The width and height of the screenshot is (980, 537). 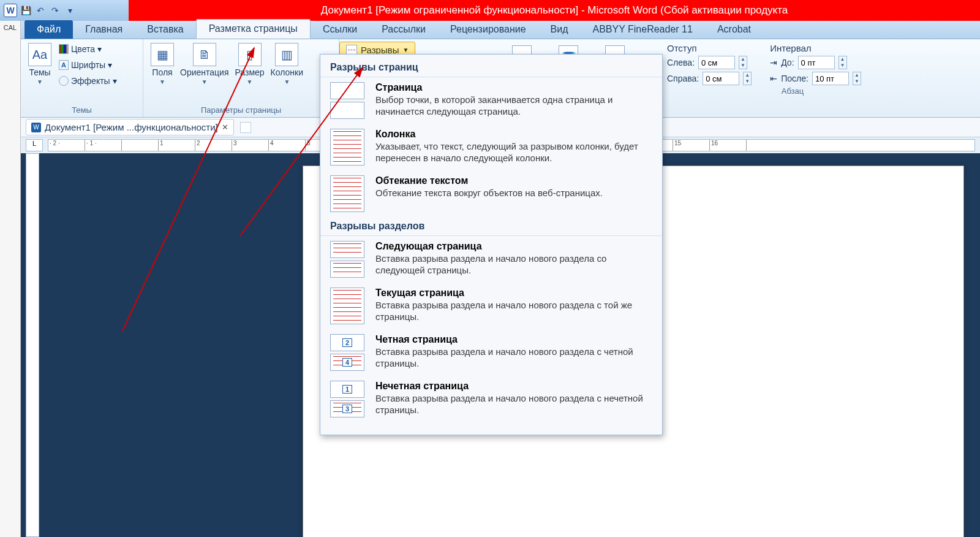 I want to click on tab-references: Ссылки, so click(x=340, y=29).